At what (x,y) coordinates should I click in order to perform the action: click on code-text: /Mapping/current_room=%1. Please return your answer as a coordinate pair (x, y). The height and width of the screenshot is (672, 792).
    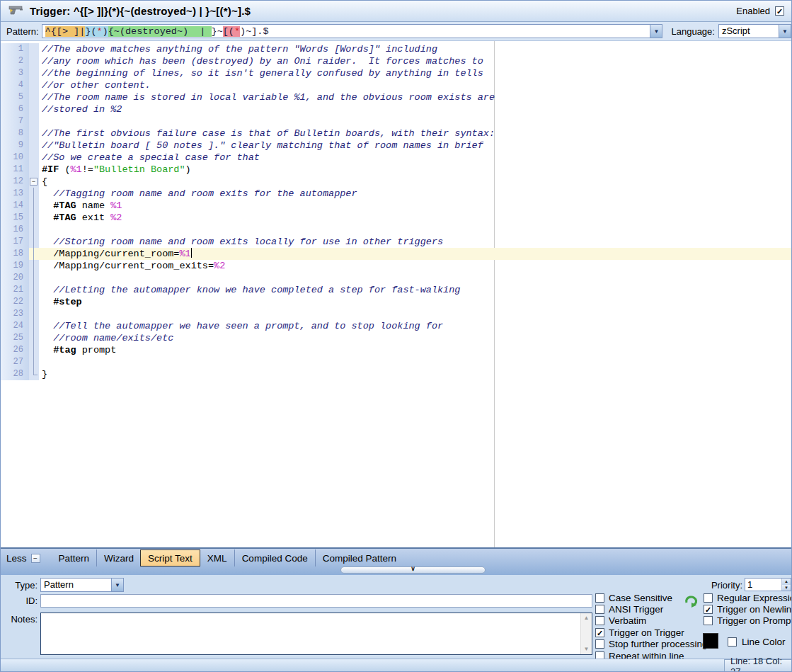
    Looking at the image, I should click on (415, 254).